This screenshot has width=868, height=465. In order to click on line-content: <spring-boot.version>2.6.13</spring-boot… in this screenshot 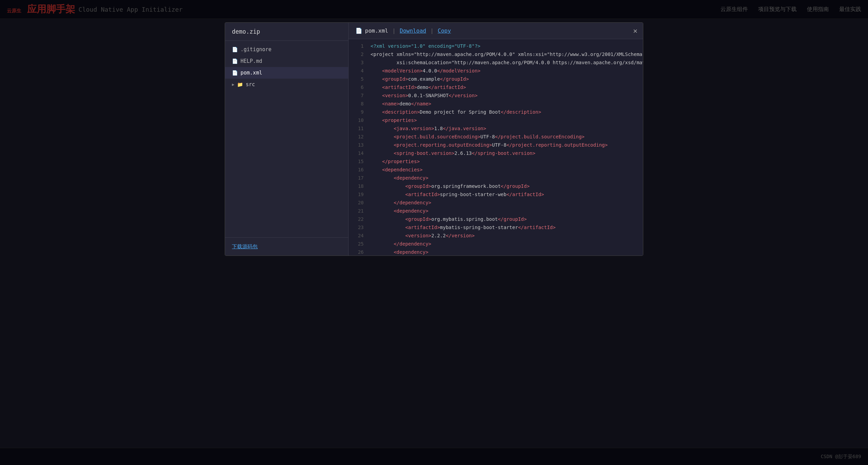, I will do `click(453, 153)`.